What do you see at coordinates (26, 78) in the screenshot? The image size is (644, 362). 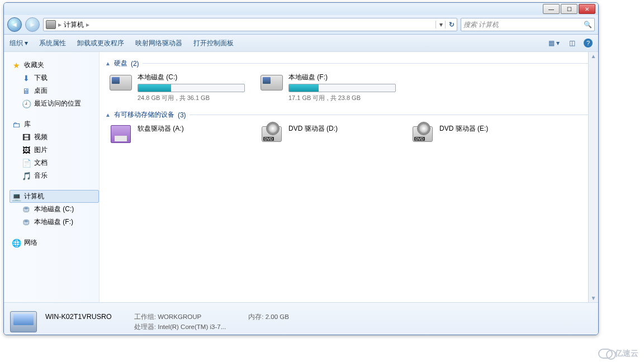 I see `download-icon: ⬇` at bounding box center [26, 78].